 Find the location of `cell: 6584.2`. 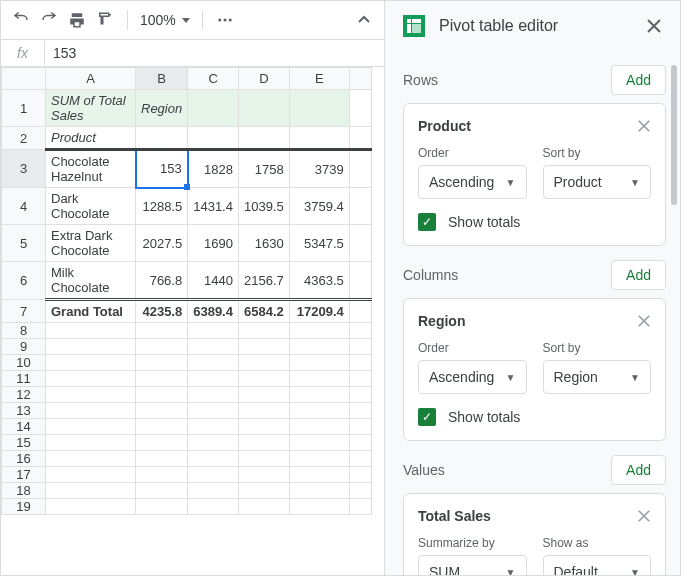

cell: 6584.2 is located at coordinates (264, 312).